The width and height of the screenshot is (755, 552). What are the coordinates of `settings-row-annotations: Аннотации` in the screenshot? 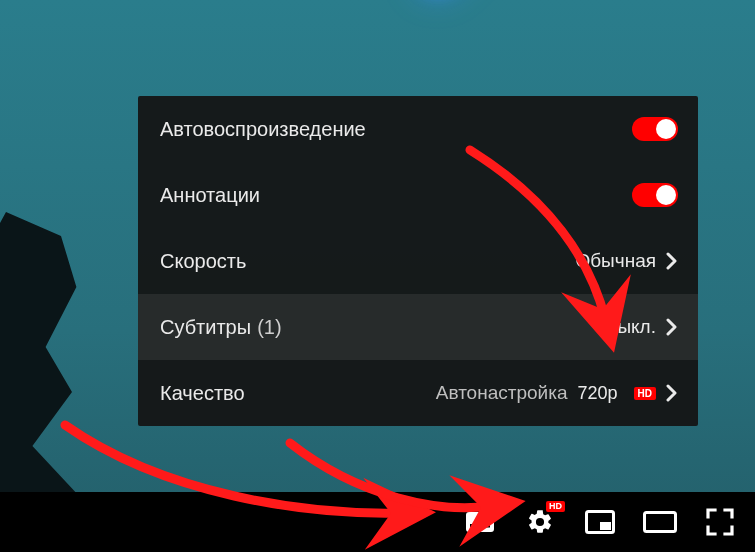 It's located at (418, 195).